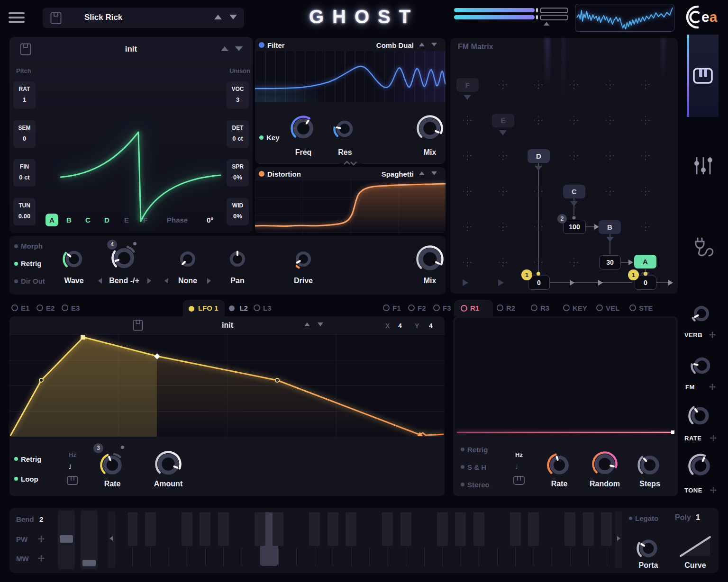  I want to click on wave-tab-a: A, so click(52, 220).